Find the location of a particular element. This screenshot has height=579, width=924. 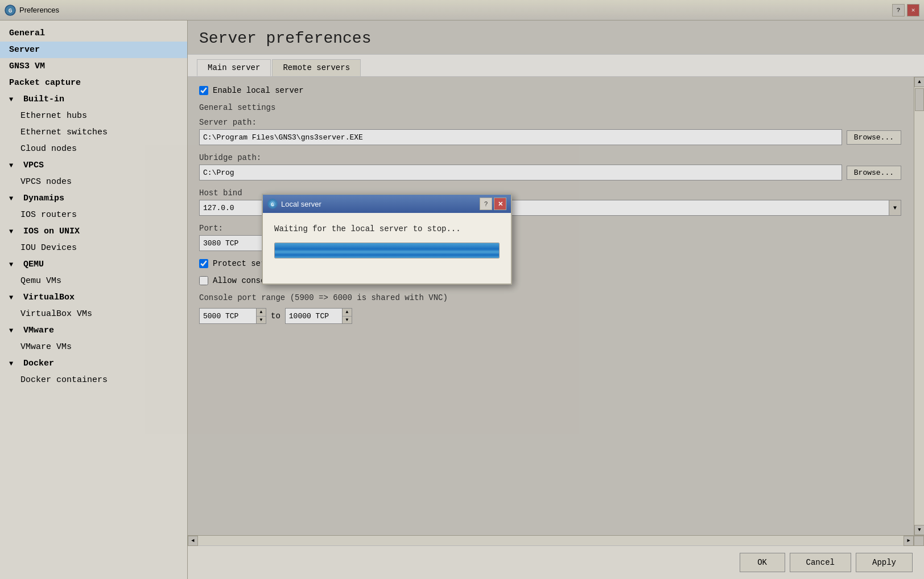

modal-title-buttons: ? ✕ is located at coordinates (493, 204).